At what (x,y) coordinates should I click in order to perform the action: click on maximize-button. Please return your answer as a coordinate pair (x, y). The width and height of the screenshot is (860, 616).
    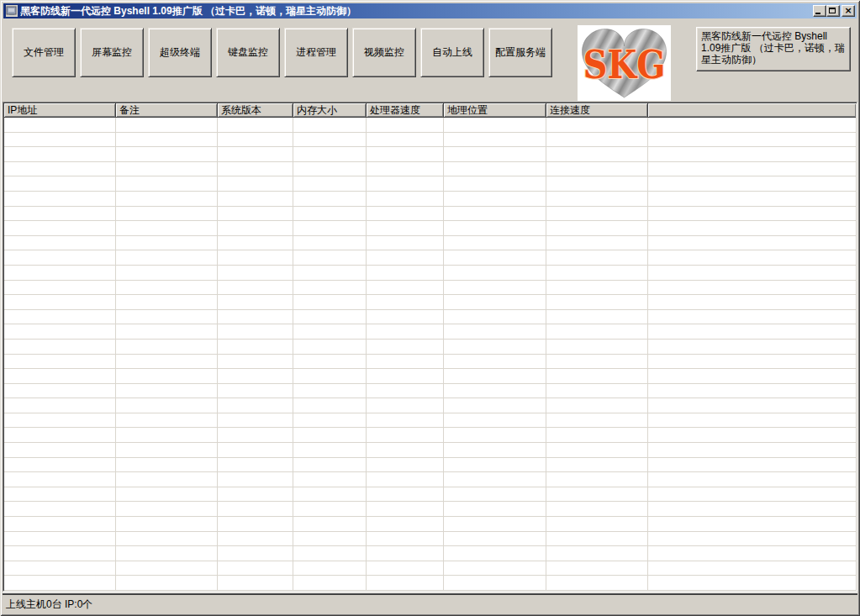
    Looking at the image, I should click on (833, 11).